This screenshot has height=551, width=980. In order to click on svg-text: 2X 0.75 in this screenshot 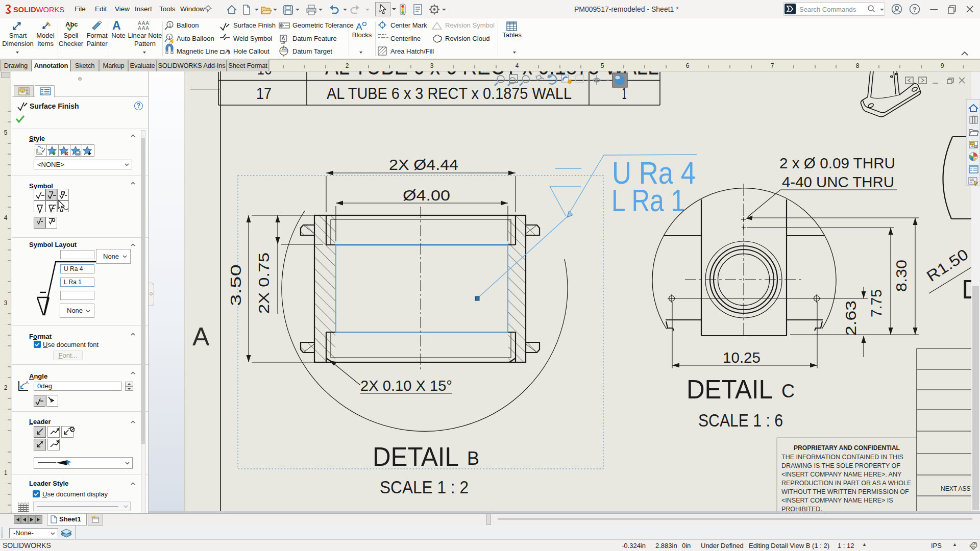, I will do `click(263, 283)`.